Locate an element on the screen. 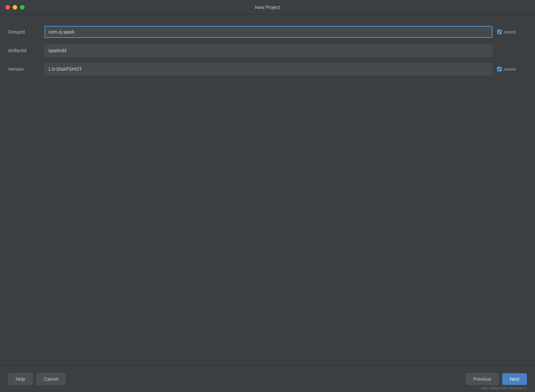 The image size is (535, 392). group-id-row: GroupId Inherit is located at coordinates (268, 32).